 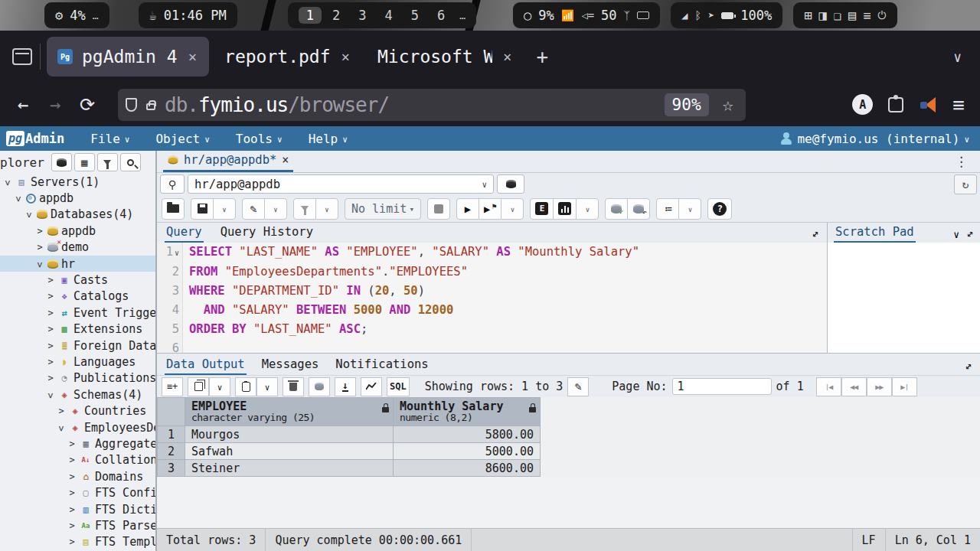 I want to click on add-row-button: ≡+, so click(x=172, y=387).